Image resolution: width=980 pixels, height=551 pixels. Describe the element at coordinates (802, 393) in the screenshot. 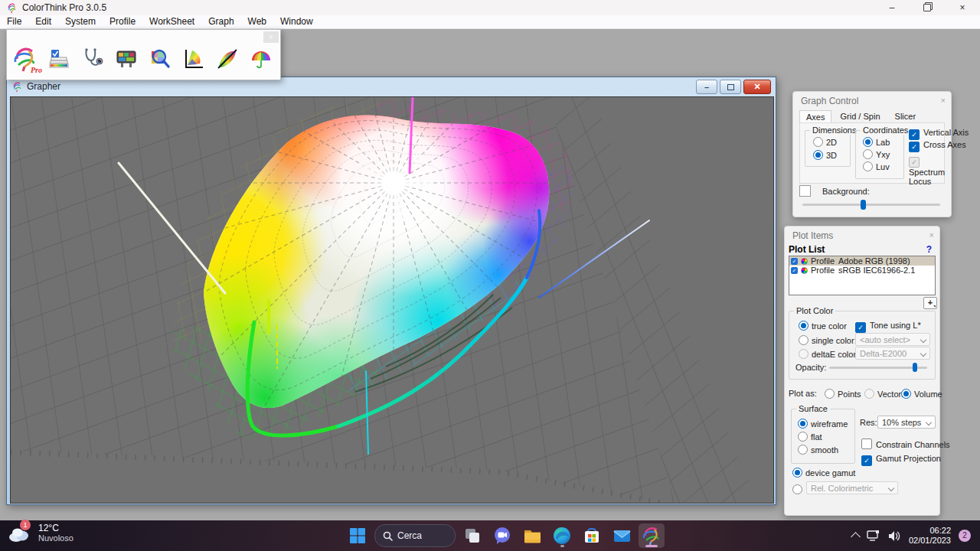

I see `plot-as-label: Plot as:` at that location.